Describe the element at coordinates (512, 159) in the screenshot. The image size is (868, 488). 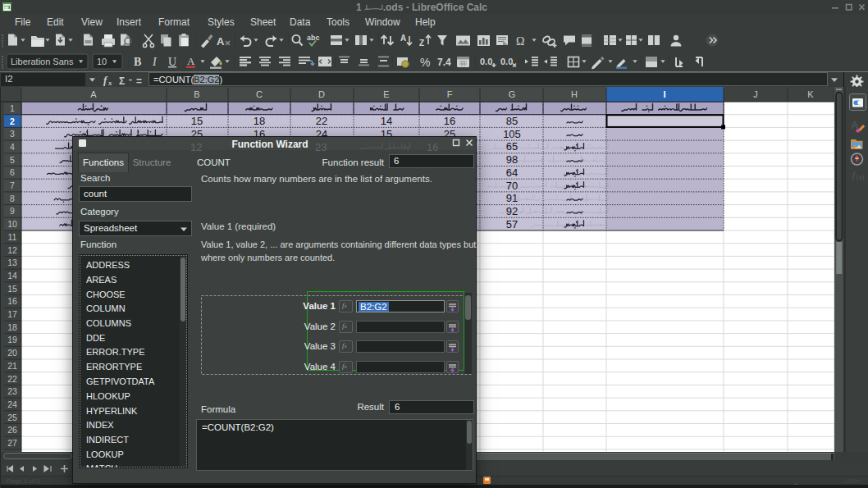
I see `svg-text: 98` at that location.